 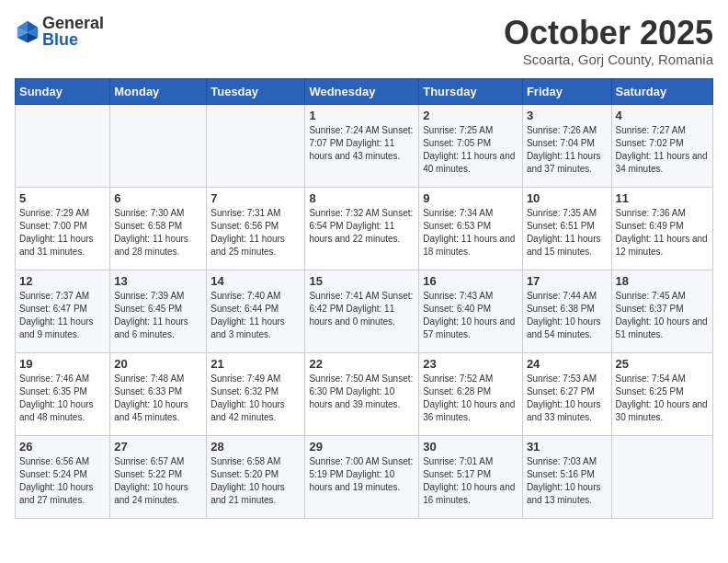 I want to click on day-info: Sunrise: 7:30 AM Sunset: 6:58 PM Dayligh…, so click(x=158, y=233).